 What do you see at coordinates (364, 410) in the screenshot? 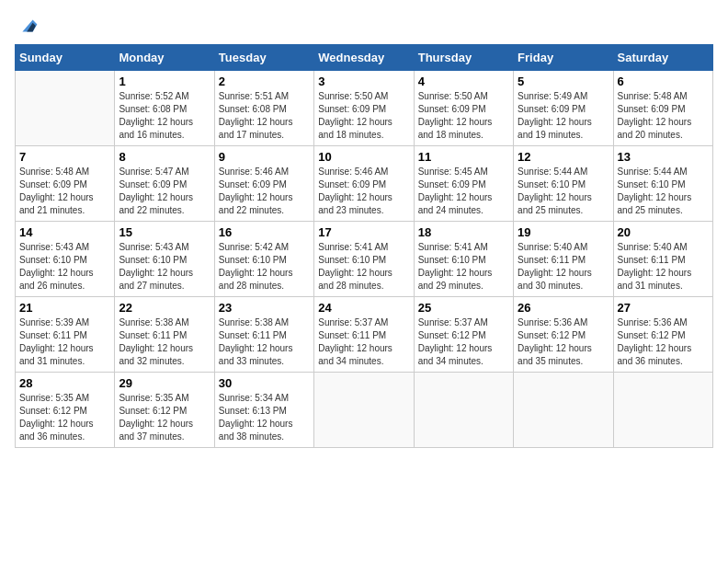
I see `calendar-week-4: 28Sunrise: 5:35 AMSunset: 6:12 PMDayligh…` at bounding box center [364, 410].